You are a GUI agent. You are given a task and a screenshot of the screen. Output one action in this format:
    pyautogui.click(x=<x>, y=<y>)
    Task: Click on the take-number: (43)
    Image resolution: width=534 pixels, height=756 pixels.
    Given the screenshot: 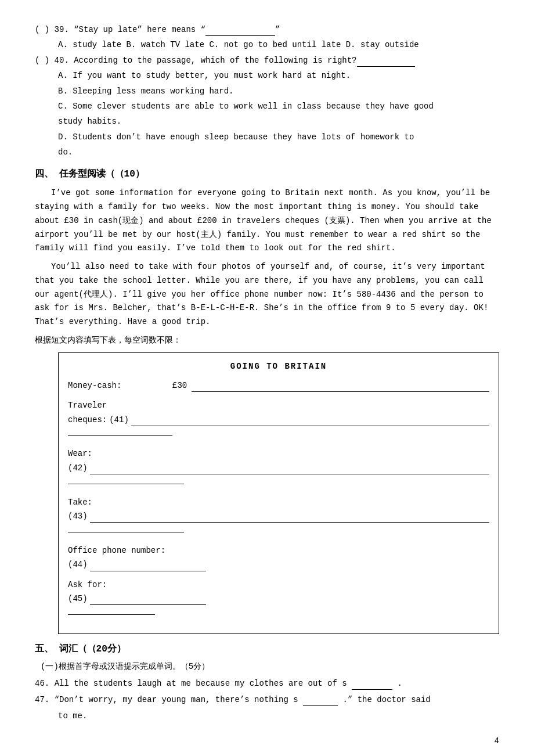 What is the action you would take?
    pyautogui.click(x=78, y=516)
    